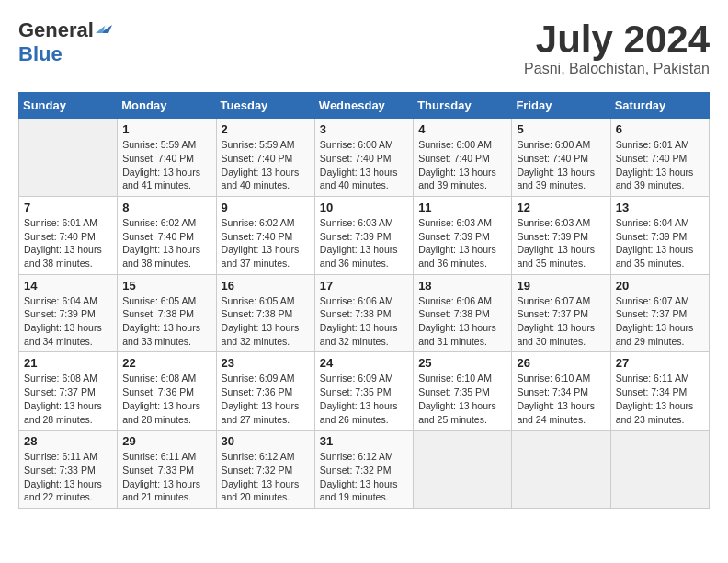  Describe the element at coordinates (561, 158) in the screenshot. I see `calendar-cell: 5Sunrise: 6:00 AMSunset: 7:40 PMDaylight…` at that location.